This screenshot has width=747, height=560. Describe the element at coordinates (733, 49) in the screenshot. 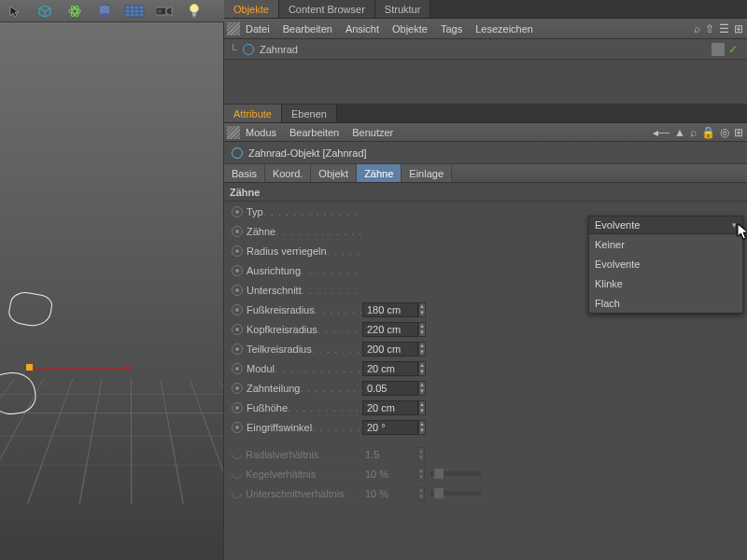

I see `visibility-check-icon: ✓` at that location.